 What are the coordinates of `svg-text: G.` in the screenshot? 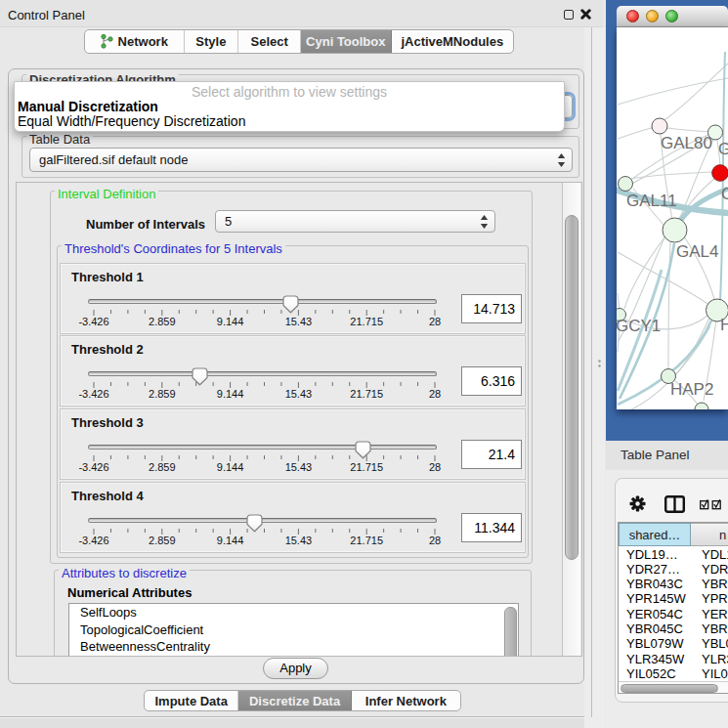 It's located at (723, 149).